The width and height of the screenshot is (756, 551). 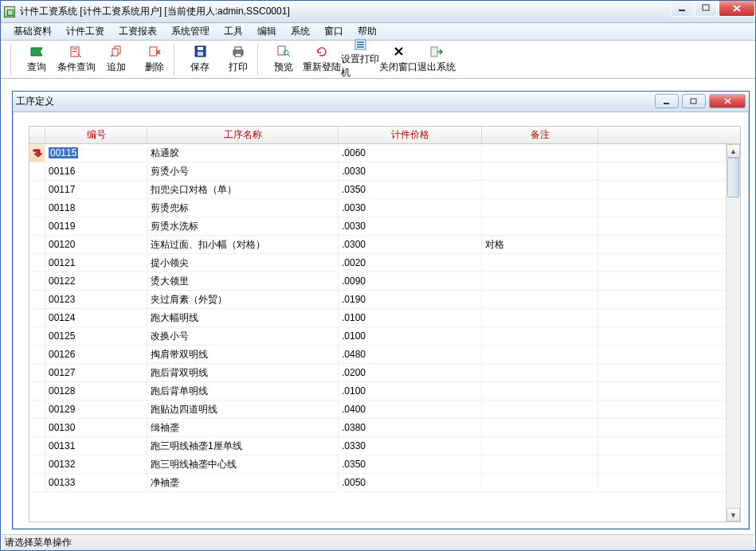 What do you see at coordinates (667, 101) in the screenshot?
I see `child-minimize-button` at bounding box center [667, 101].